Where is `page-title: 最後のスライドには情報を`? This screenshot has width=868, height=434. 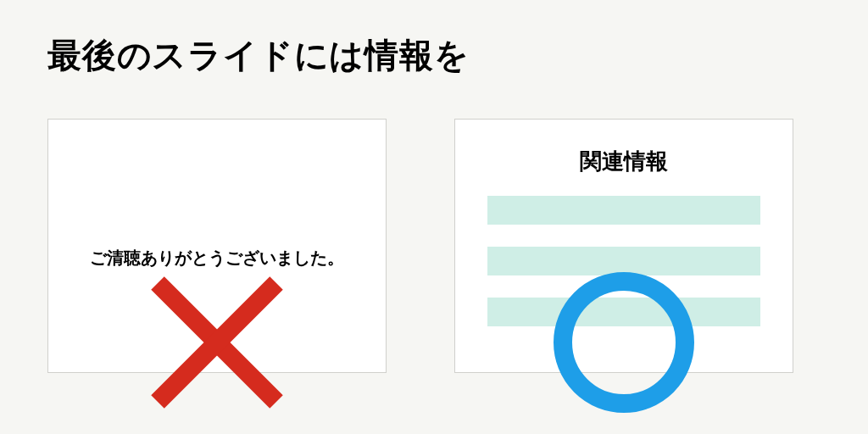
page-title: 最後のスライドには情報を is located at coordinates (259, 56).